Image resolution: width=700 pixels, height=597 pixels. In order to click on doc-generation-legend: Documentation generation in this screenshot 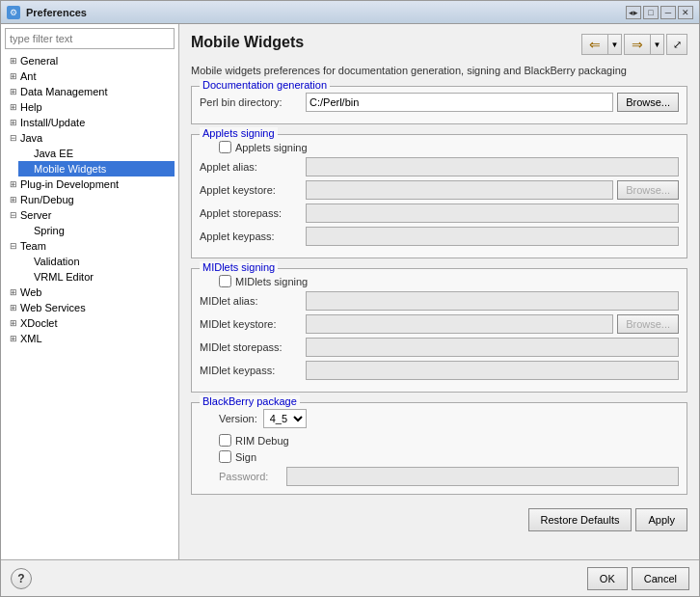, I will do `click(264, 85)`.